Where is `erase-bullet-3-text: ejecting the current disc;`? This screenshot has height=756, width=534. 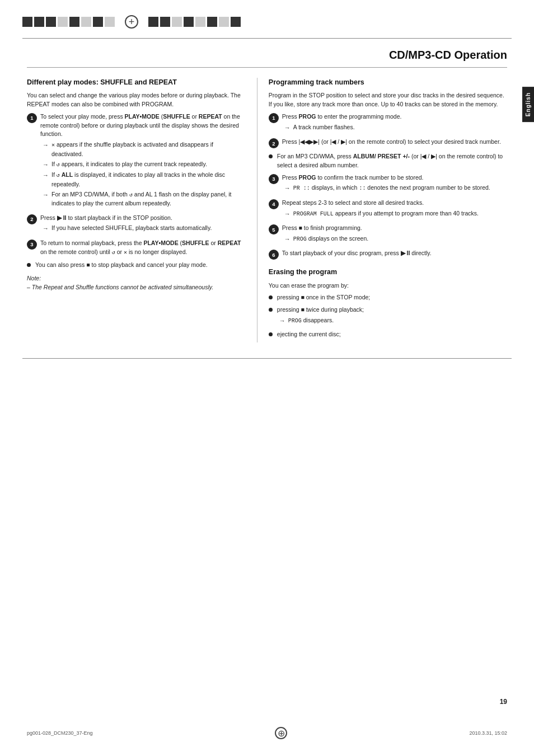 erase-bullet-3-text: ejecting the current disc; is located at coordinates (392, 335).